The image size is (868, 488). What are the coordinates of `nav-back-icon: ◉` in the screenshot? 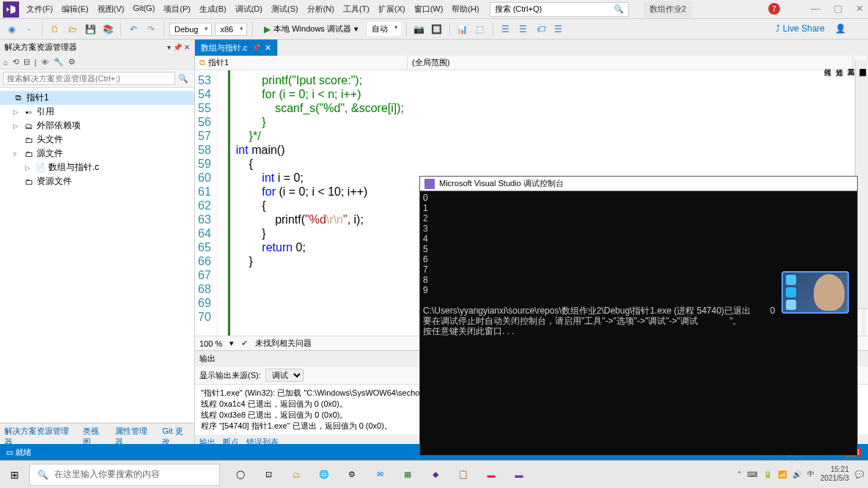 It's located at (12, 29).